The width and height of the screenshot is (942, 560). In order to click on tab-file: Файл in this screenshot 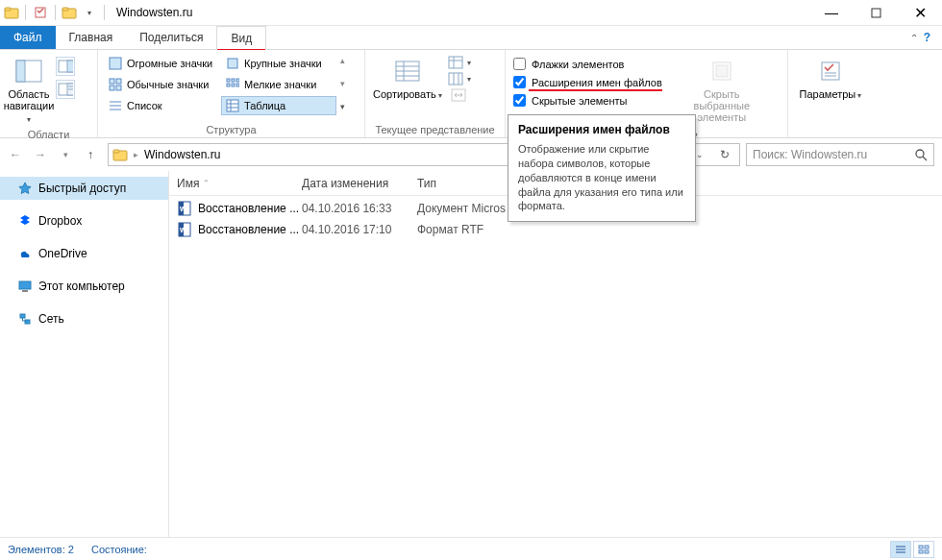, I will do `click(28, 37)`.